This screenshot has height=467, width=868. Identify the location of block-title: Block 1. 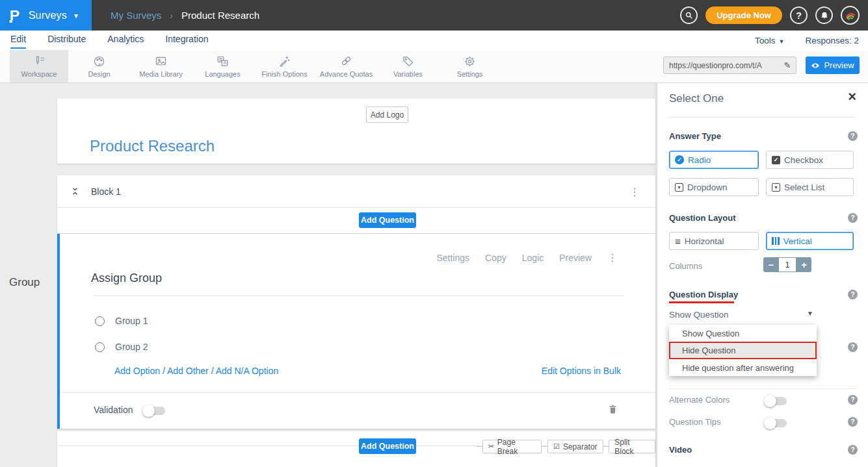
(106, 192).